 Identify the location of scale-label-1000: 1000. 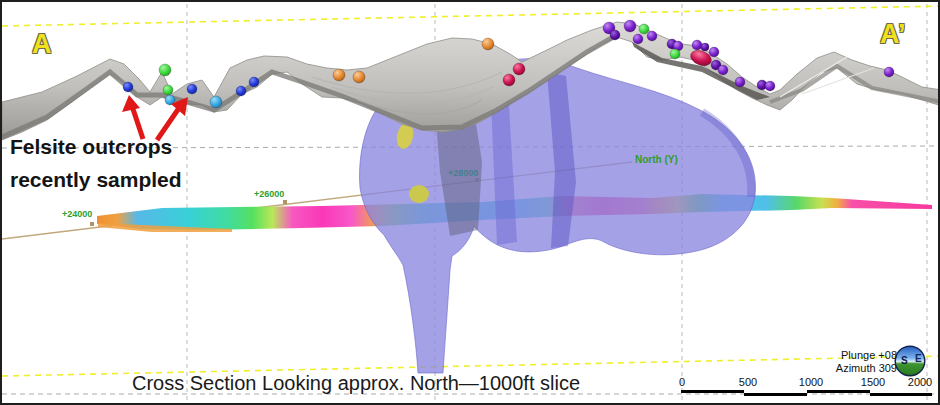
(811, 382).